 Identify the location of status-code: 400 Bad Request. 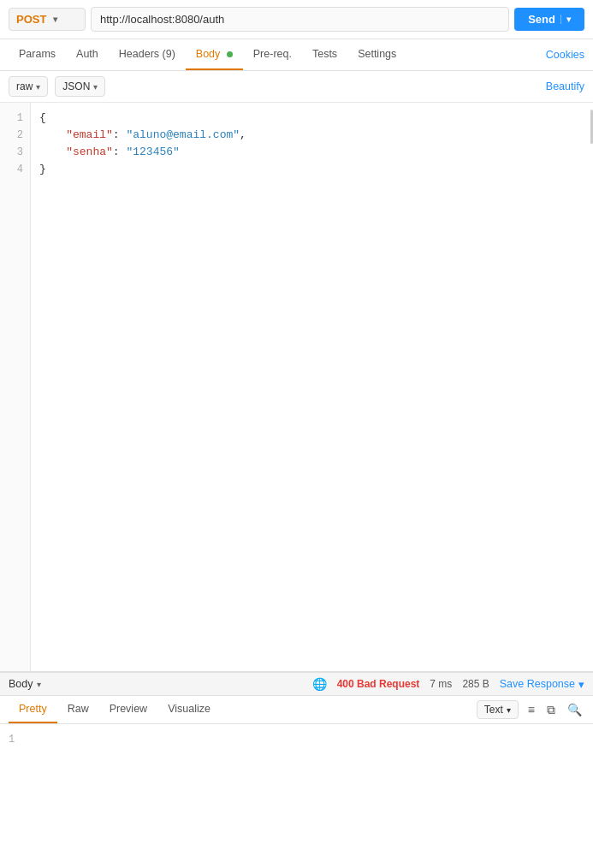
(378, 684).